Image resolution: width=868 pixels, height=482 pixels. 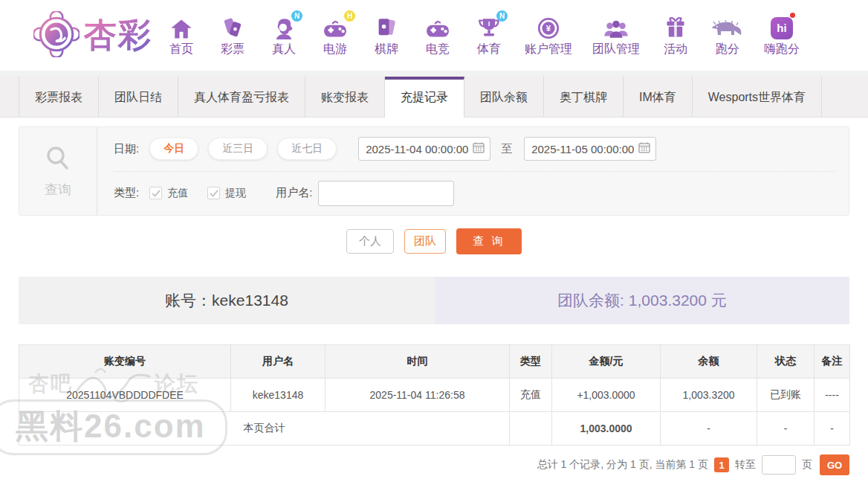 I want to click on report-tabs: 彩票报表 团队日结 真人体育盈亏报表 账变报表 充提记录 团队余额 奥丁棋牌 I…, so click(x=434, y=97).